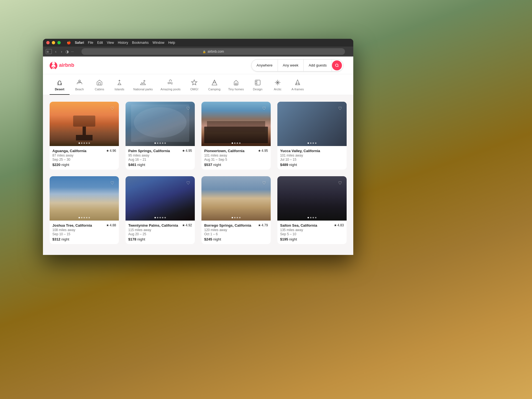 This screenshot has height=399, width=532. What do you see at coordinates (120, 89) in the screenshot?
I see `category-islands-label: Islands` at bounding box center [120, 89].